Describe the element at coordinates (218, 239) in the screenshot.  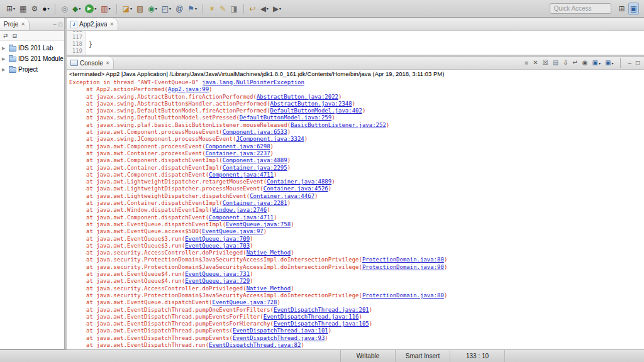
I see `stack-frame-link: EventQueue.java:709` at that location.